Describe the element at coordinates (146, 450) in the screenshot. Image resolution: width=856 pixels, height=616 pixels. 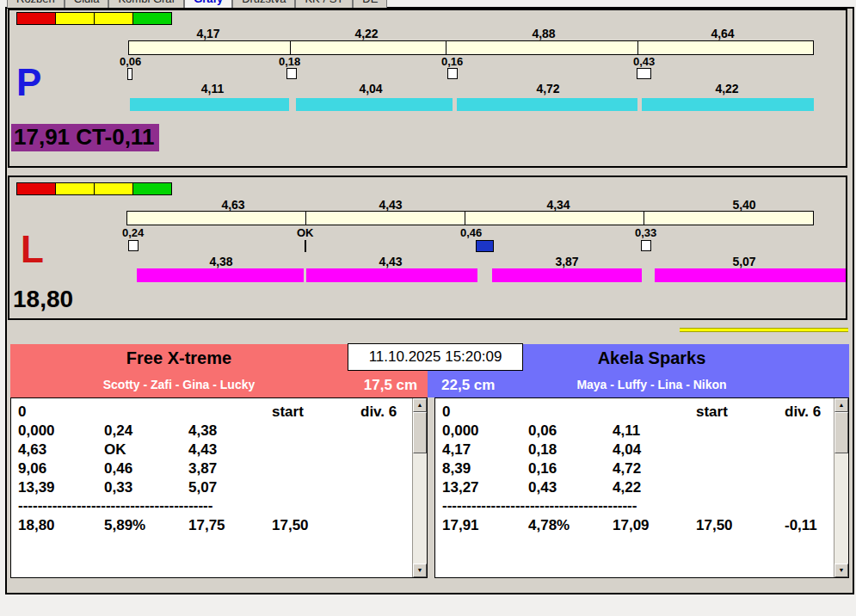
I see `cell: OK` at that location.